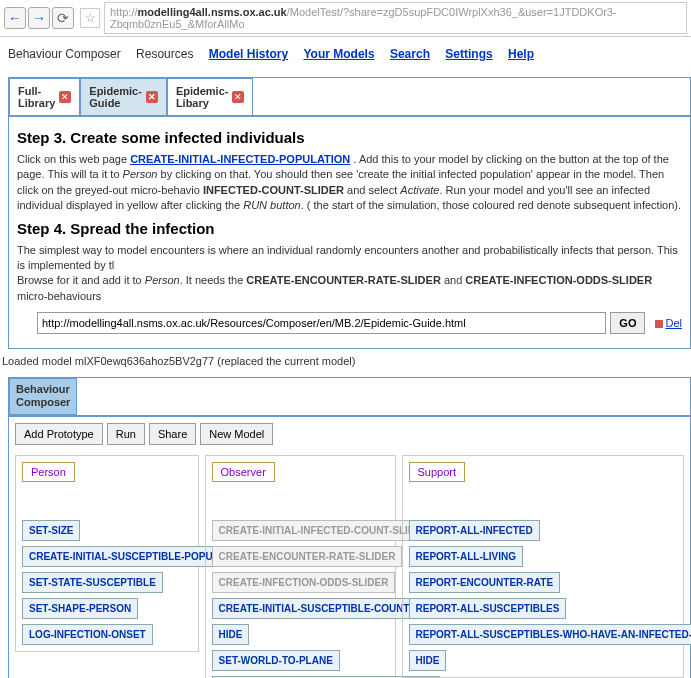  What do you see at coordinates (244, 472) in the screenshot?
I see `observer-panel-title: Observer` at bounding box center [244, 472].